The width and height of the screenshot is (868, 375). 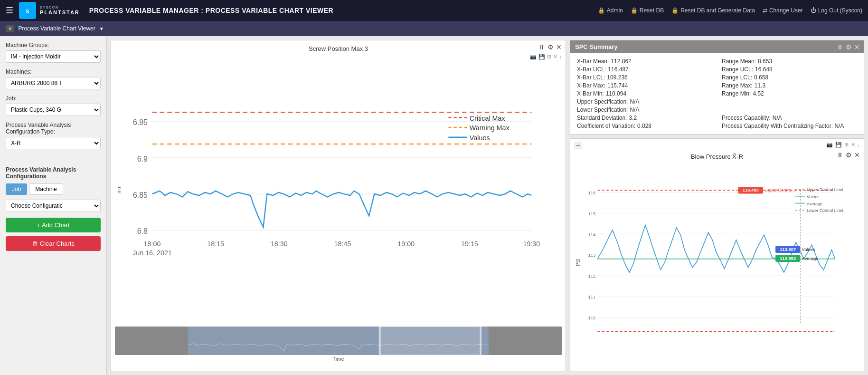 I want to click on spc-row-xbar-mean: X-Bar Mean: 112.862, so click(x=645, y=61).